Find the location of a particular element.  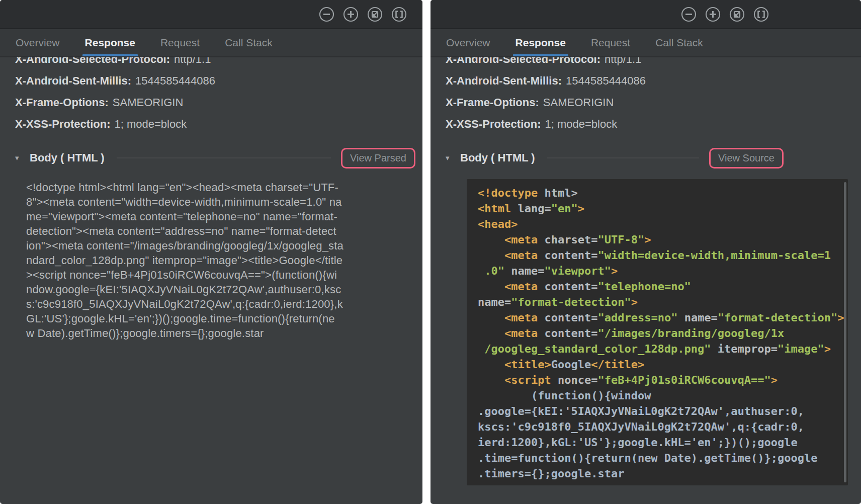

view-source-button: View Source is located at coordinates (746, 158).